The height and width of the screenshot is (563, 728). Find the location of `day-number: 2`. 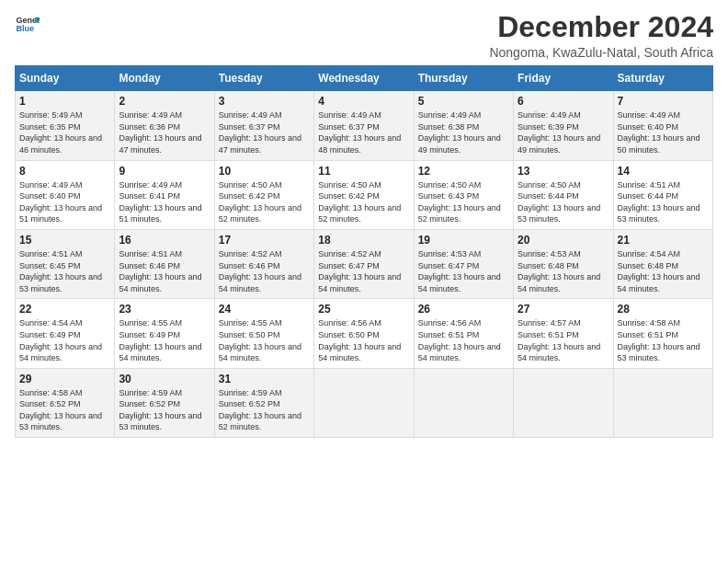

day-number: 2 is located at coordinates (164, 101).